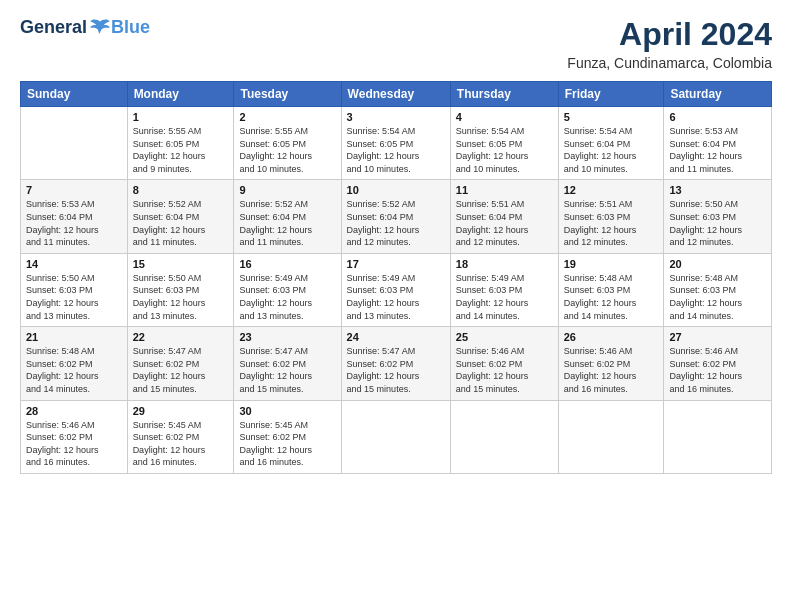  Describe the element at coordinates (396, 94) in the screenshot. I see `col-wednesday: Wednesday` at that location.